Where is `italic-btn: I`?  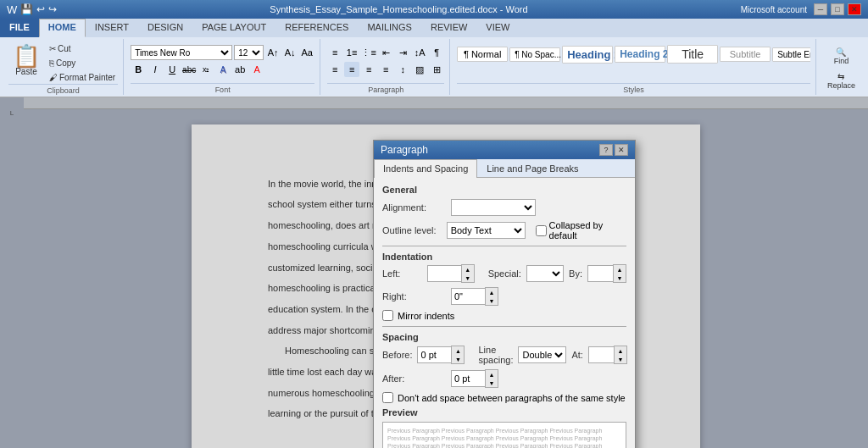
italic-btn: I is located at coordinates (155, 69).